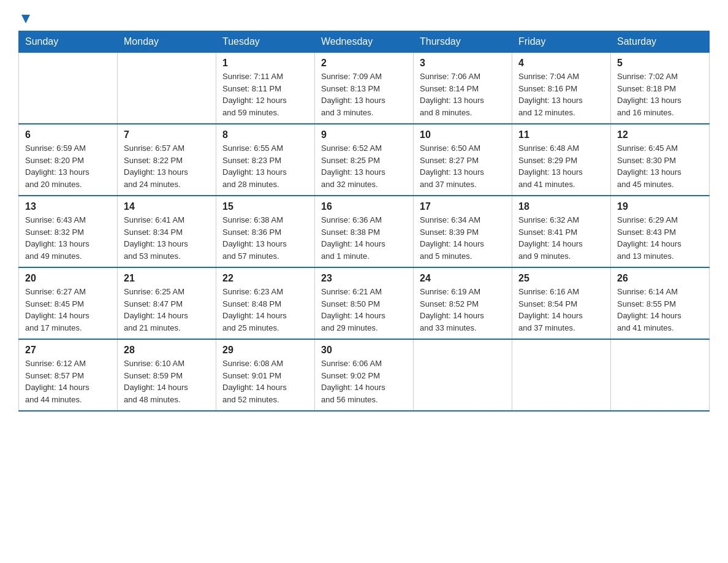  Describe the element at coordinates (660, 63) in the screenshot. I see `day-number: 5` at that location.